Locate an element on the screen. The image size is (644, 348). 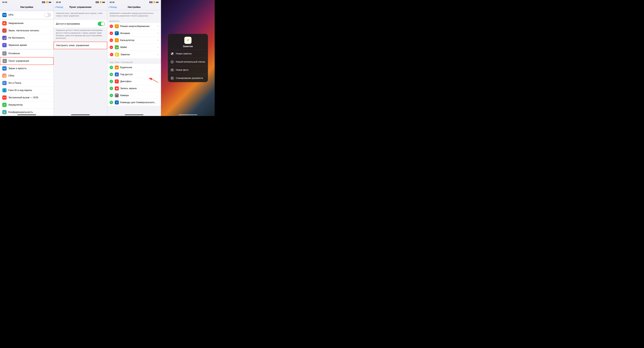
notes-label: Заметки is located at coordinates (125, 54).